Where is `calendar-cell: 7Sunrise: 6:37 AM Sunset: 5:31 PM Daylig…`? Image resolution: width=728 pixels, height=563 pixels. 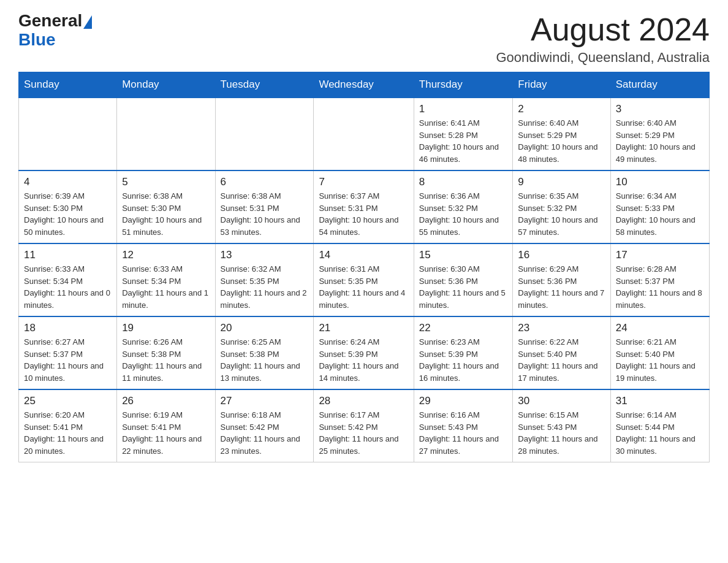
calendar-cell: 7Sunrise: 6:37 AM Sunset: 5:31 PM Daylig… is located at coordinates (364, 207).